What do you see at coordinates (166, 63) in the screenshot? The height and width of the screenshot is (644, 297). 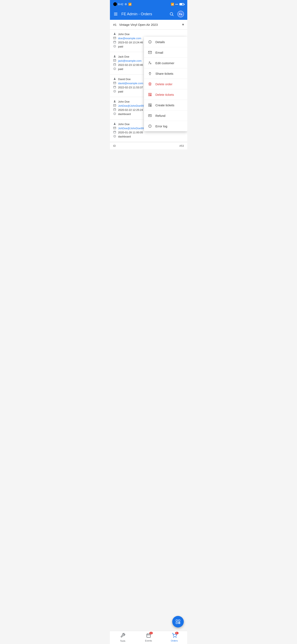 I see `menu-item-edit-customer: Edit customer` at bounding box center [166, 63].